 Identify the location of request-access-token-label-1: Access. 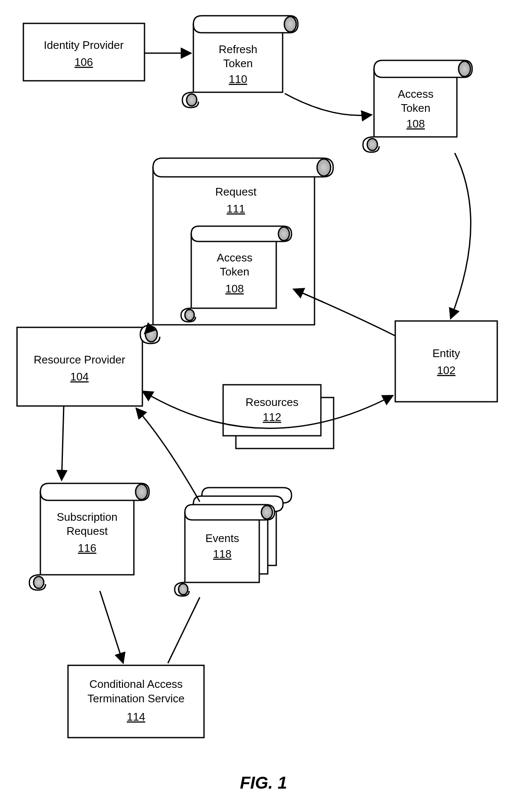
(235, 258).